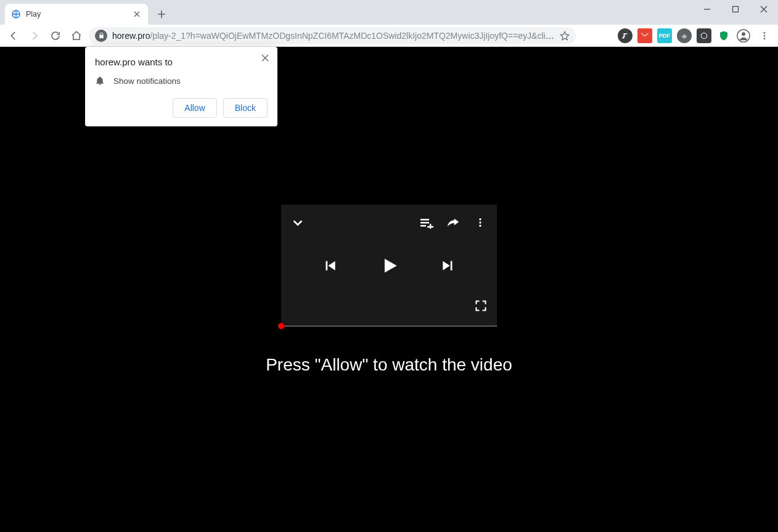  Describe the element at coordinates (55, 36) in the screenshot. I see `reload-button` at that location.